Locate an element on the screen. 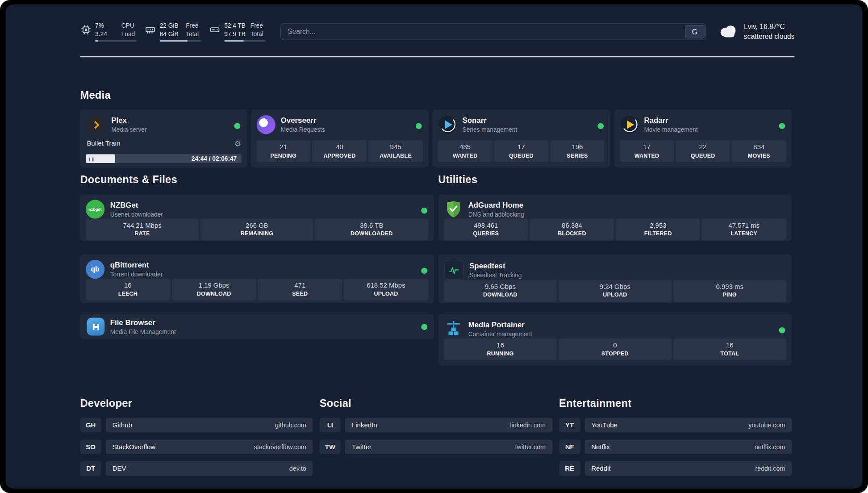 This screenshot has height=493, width=868. link-icon-linkedin: LI is located at coordinates (330, 425).